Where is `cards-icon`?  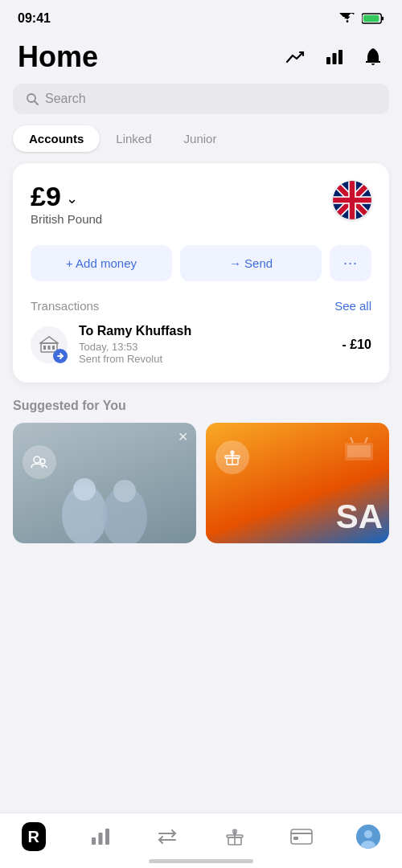
cards-icon is located at coordinates (302, 837).